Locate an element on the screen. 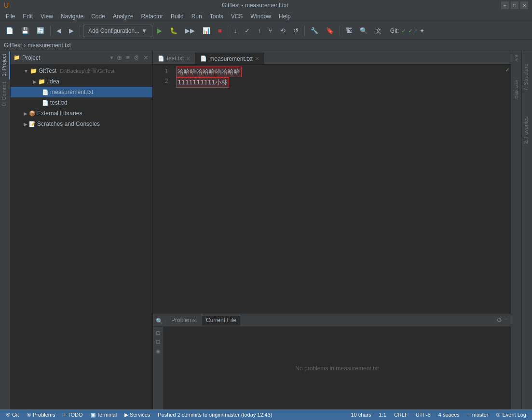 This screenshot has height=420, width=532. status-branch: ⑂ master is located at coordinates (478, 415).